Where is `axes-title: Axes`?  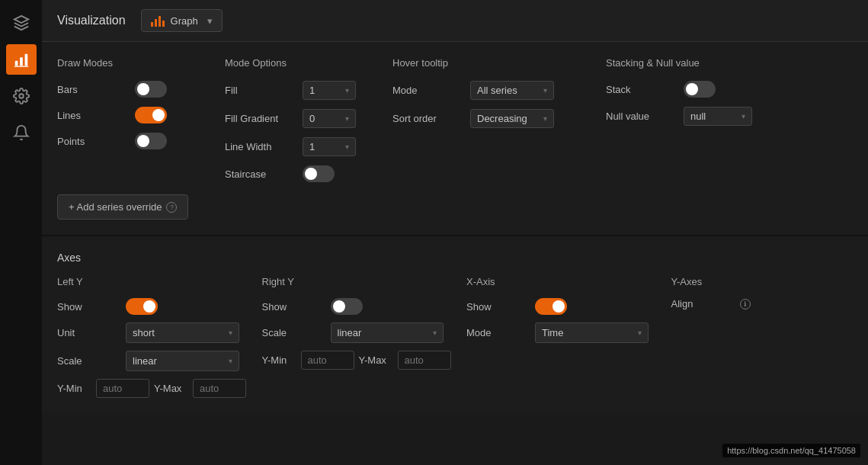
axes-title: Axes is located at coordinates (455, 258).